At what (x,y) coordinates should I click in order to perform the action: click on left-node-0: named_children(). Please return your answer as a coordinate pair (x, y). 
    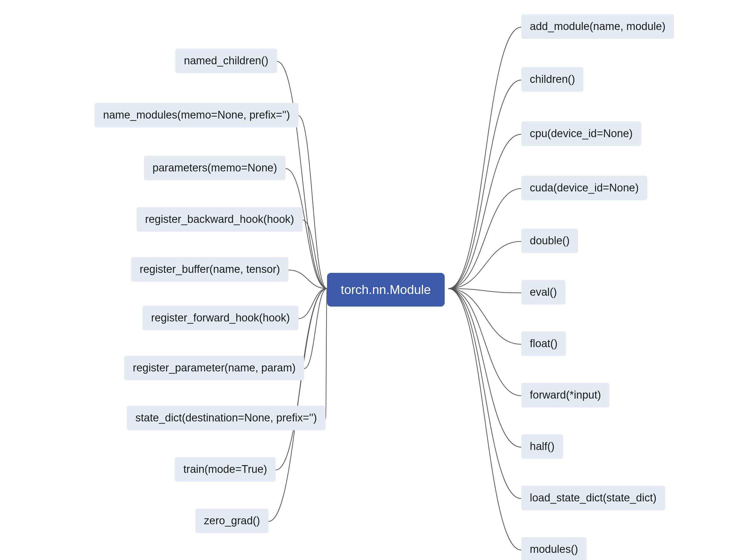
    Looking at the image, I should click on (226, 61).